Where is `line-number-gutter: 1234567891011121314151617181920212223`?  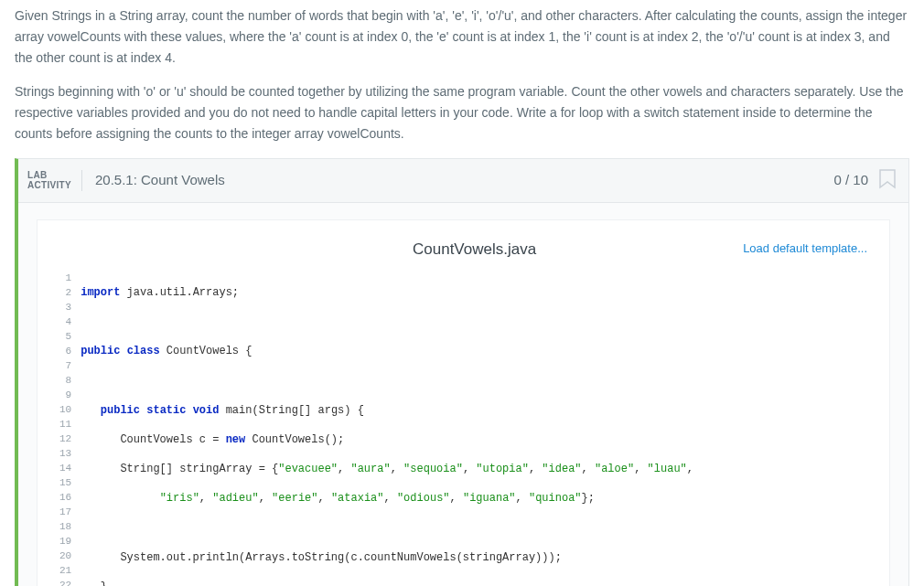
line-number-gutter: 1234567891011121314151617181920212223 is located at coordinates (70, 428).